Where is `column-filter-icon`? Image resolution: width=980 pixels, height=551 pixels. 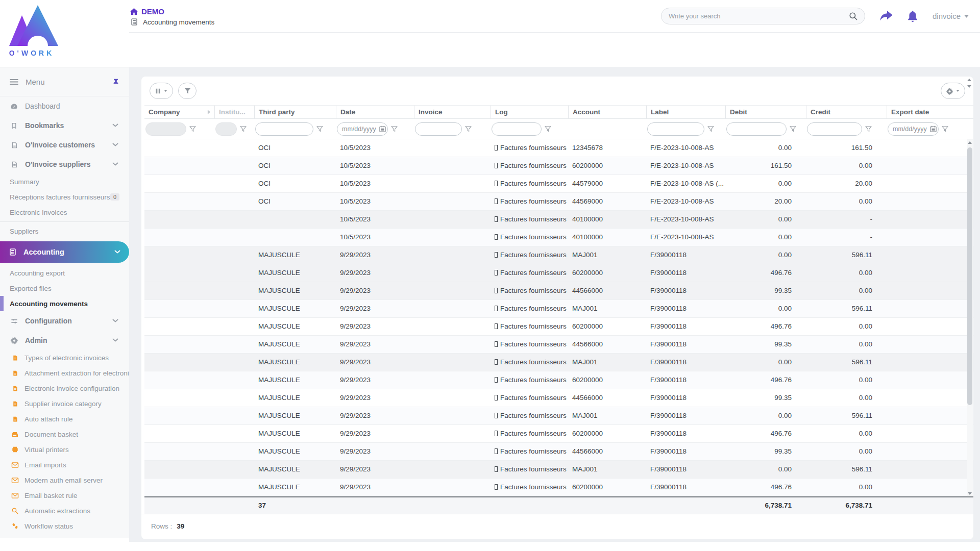
column-filter-icon is located at coordinates (320, 129).